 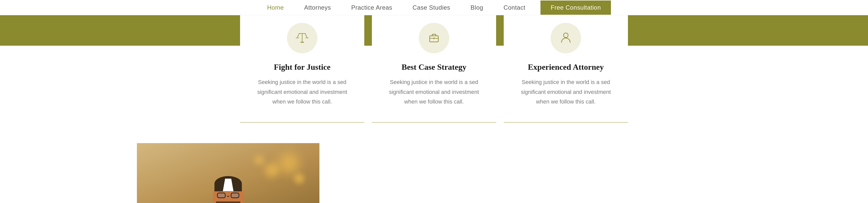 What do you see at coordinates (434, 92) in the screenshot?
I see `card-2-body: Seeking justice in the world is a sed si…` at bounding box center [434, 92].